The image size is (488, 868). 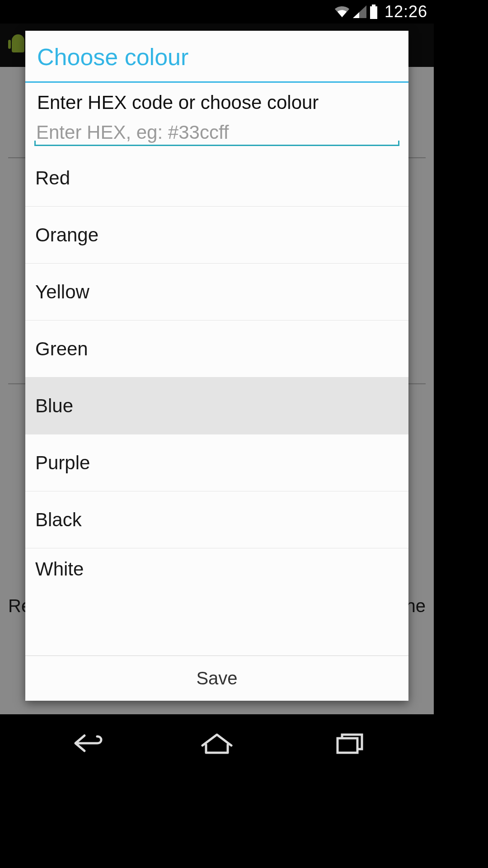 I want to click on back-button, so click(x=84, y=743).